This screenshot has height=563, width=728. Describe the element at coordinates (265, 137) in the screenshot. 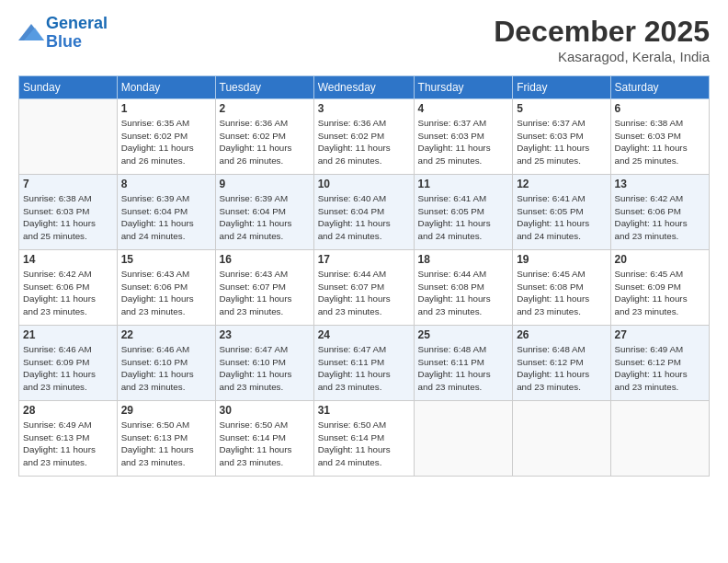

I see `calendar-cell: 2Sunrise: 6:36 AMSunset: 6:02 PMDaylight…` at that location.